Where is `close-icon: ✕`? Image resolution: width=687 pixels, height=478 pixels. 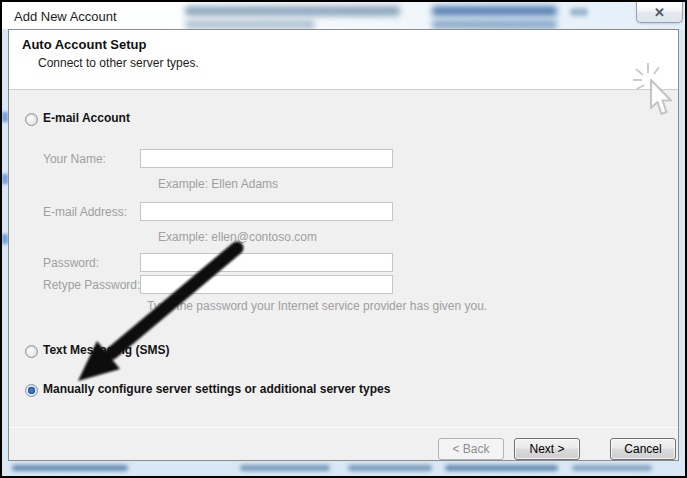 close-icon: ✕ is located at coordinates (660, 12).